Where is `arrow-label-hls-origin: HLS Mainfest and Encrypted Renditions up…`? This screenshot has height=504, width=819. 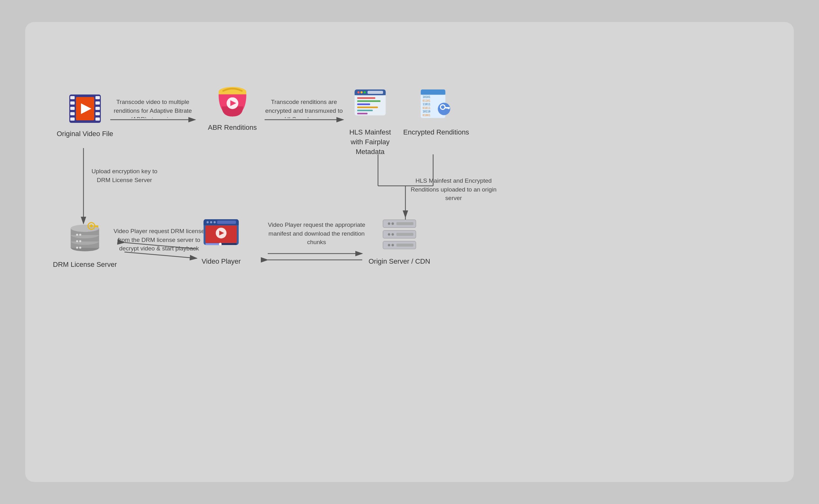
arrow-label-hls-origin: HLS Mainfest and Encrypted Renditions up… is located at coordinates (453, 189).